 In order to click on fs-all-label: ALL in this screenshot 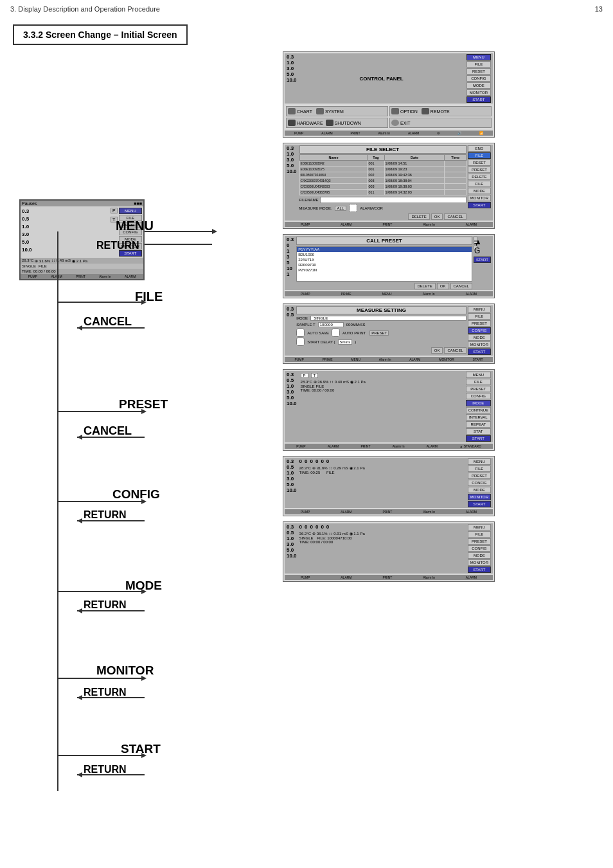, I will do `click(341, 208)`.